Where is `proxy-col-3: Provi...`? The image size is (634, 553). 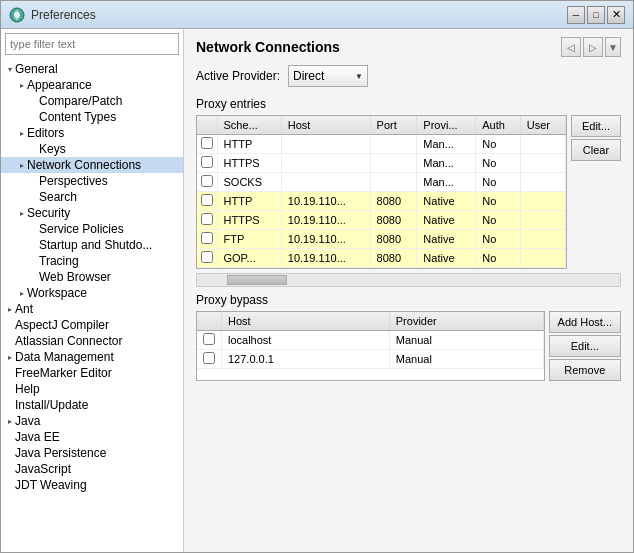
proxy-col-3: Provi... is located at coordinates (446, 126).